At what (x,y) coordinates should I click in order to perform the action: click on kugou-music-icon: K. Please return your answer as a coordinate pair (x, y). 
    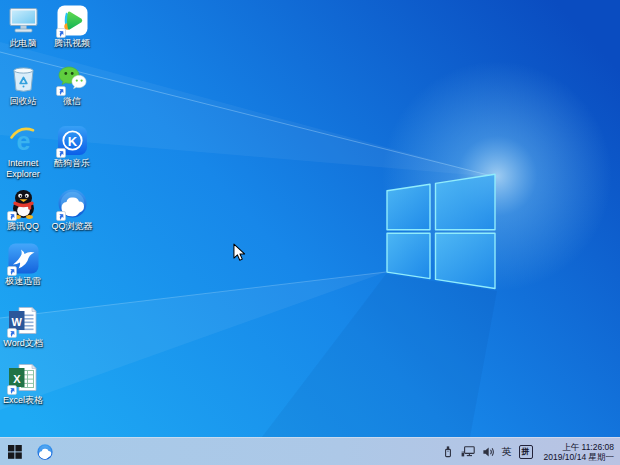
    Looking at the image, I should click on (72, 140).